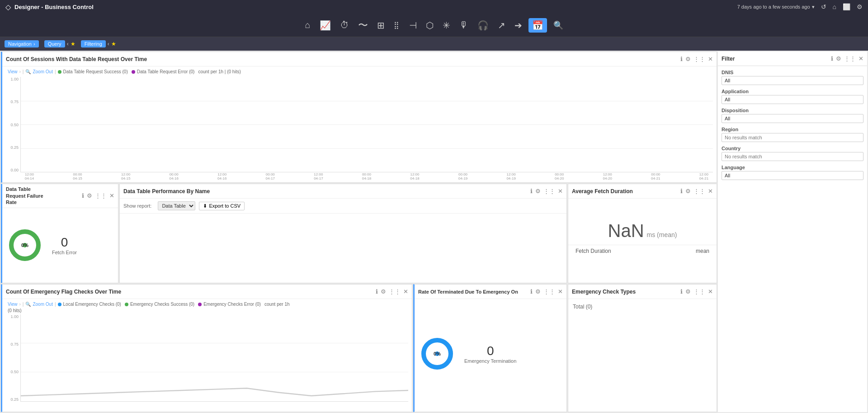 This screenshot has height=413, width=868. I want to click on fetch-close-icon: ✕, so click(711, 191).